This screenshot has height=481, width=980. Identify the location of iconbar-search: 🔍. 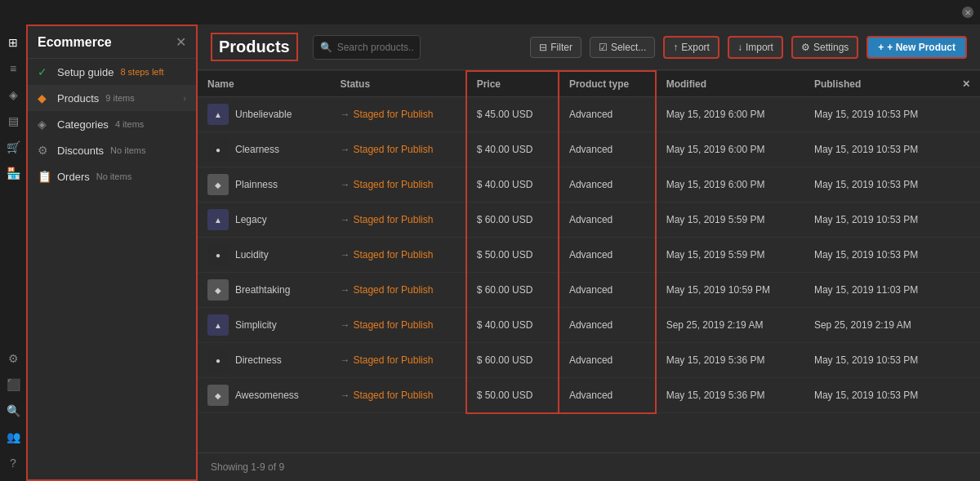
(13, 411).